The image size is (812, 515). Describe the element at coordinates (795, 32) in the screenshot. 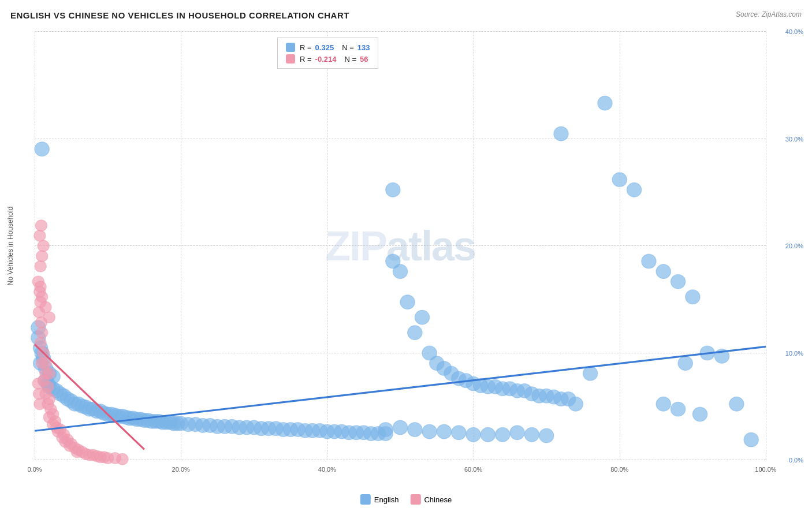

I see `y-tick-4: 40.0%` at that location.